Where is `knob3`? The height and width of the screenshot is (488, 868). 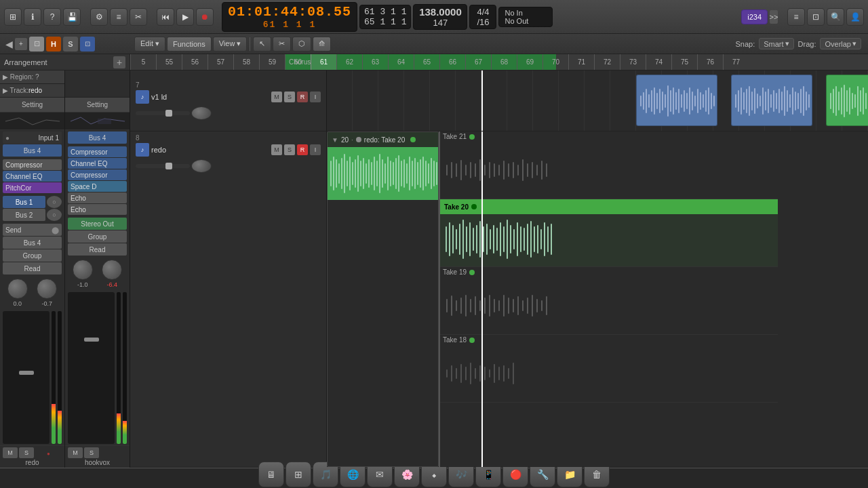 knob3 is located at coordinates (83, 270).